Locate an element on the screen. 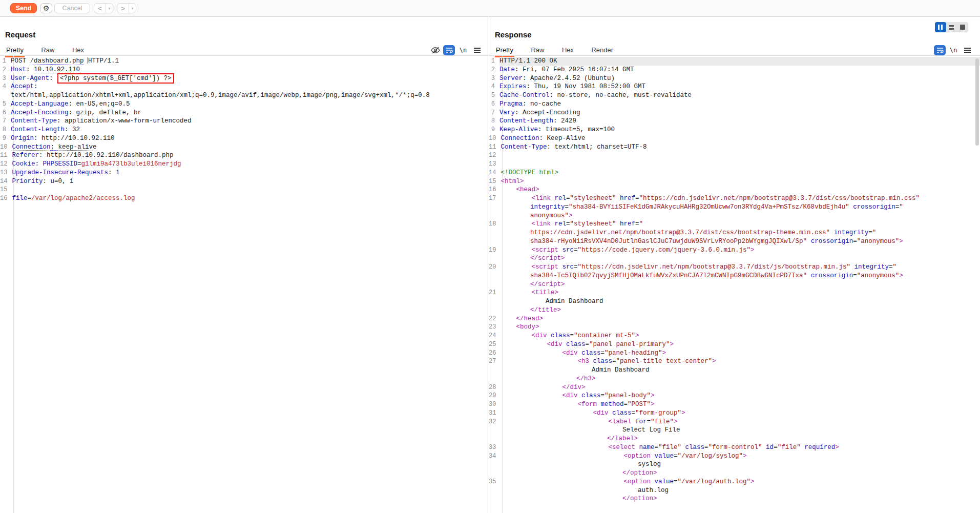 This screenshot has height=513, width=980. code-line: </script> is located at coordinates (735, 285).